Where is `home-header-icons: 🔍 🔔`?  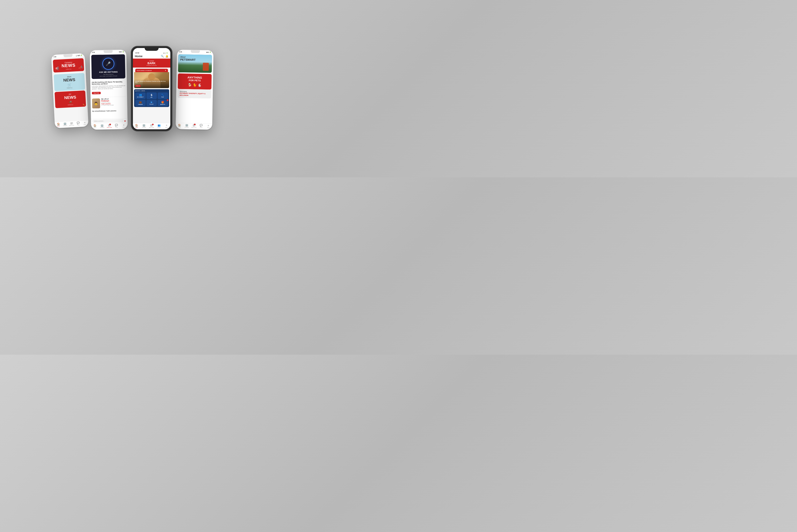 home-header-icons: 🔍 🔔 is located at coordinates (165, 56).